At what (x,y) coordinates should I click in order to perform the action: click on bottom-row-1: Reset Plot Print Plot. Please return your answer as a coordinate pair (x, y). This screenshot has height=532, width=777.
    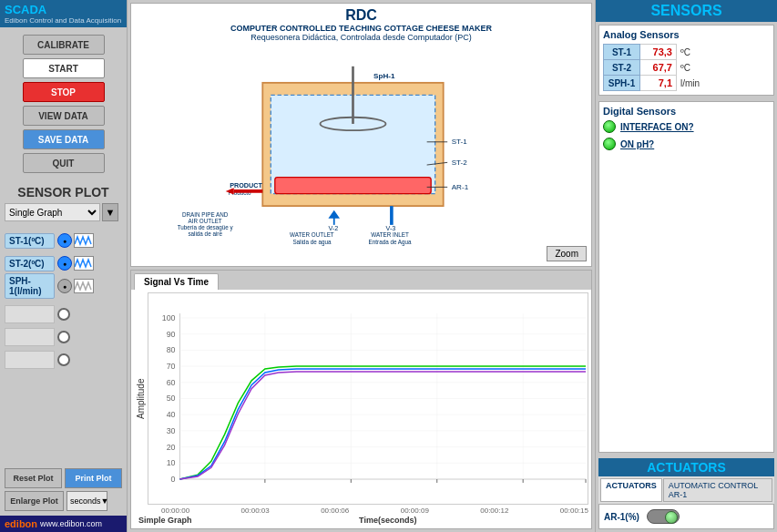
    Looking at the image, I should click on (64, 478).